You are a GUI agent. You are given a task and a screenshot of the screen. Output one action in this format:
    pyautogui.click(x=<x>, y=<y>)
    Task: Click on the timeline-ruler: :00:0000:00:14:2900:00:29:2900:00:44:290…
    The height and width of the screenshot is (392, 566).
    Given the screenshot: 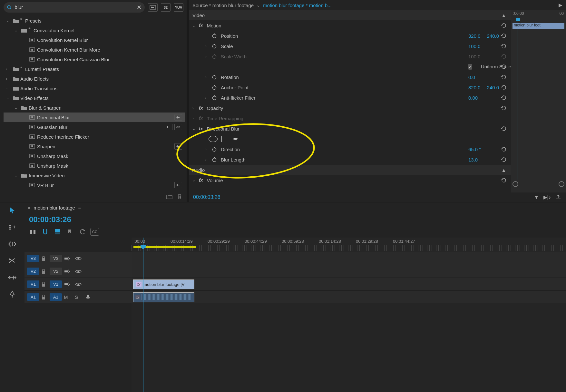 What is the action you would take?
    pyautogui.click(x=349, y=245)
    